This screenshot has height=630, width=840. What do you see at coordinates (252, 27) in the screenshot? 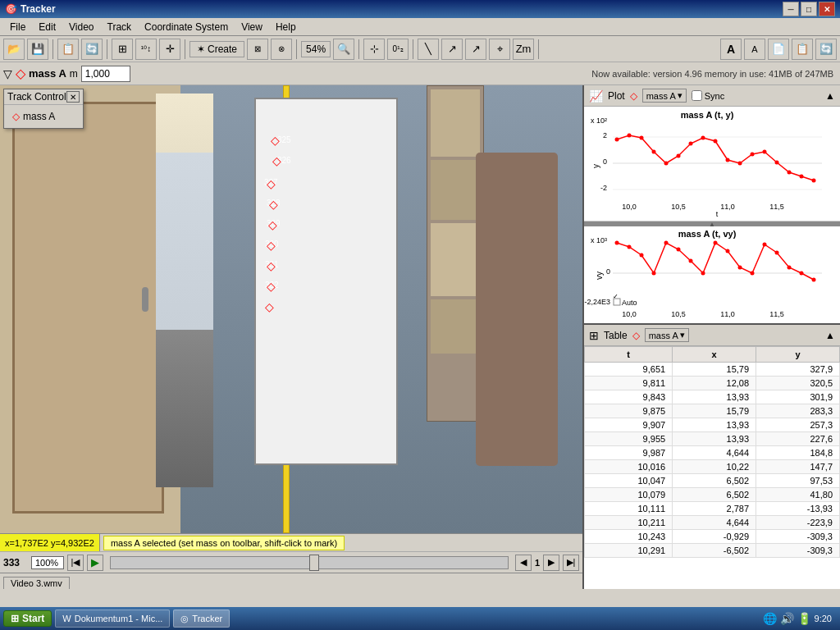
I see `menu-view: View` at bounding box center [252, 27].